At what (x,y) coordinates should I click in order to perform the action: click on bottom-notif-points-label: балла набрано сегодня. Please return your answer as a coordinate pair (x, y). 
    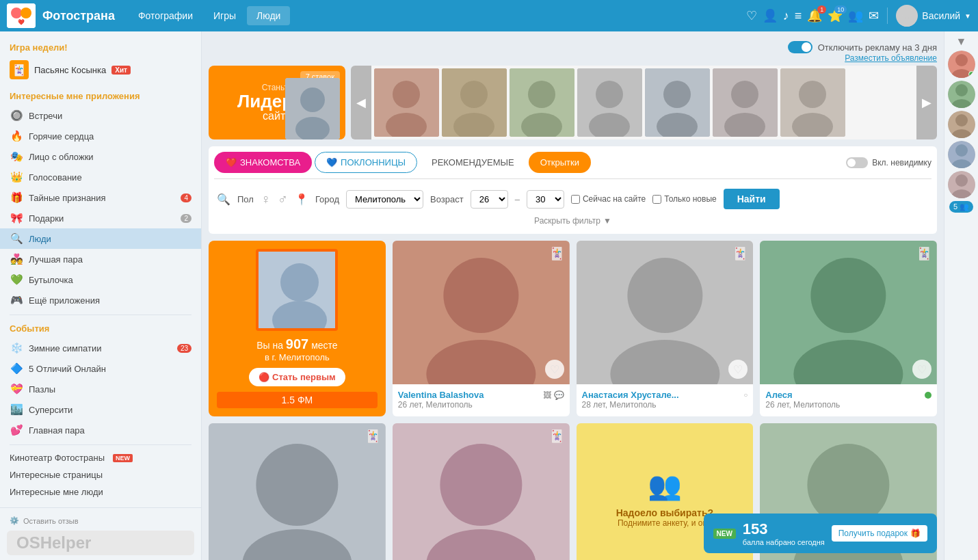
    Looking at the image, I should click on (784, 542).